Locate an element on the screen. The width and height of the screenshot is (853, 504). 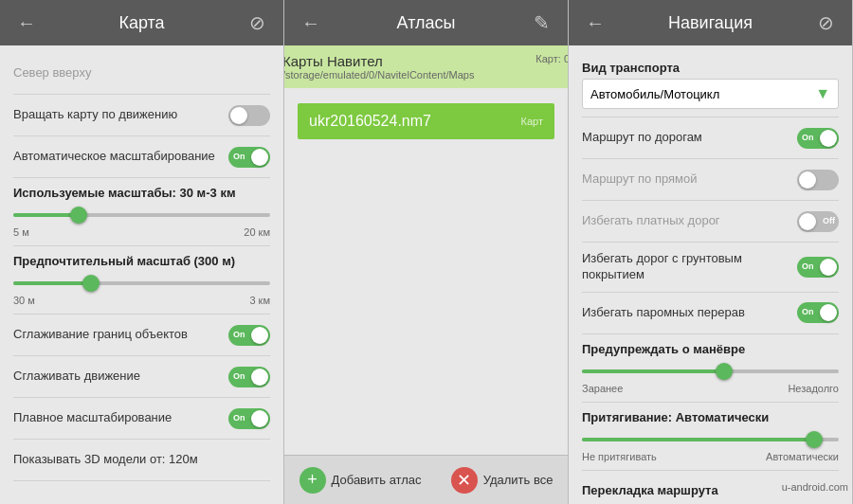
snap-max: Автоматически is located at coordinates (802, 457).